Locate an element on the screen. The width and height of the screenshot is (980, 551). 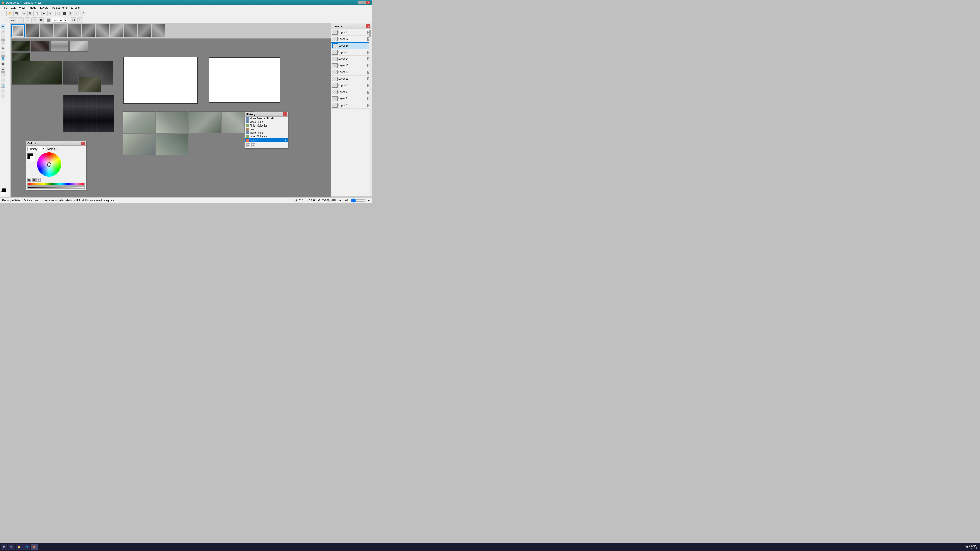
history-item-2: Move Pixels is located at coordinates (266, 122).